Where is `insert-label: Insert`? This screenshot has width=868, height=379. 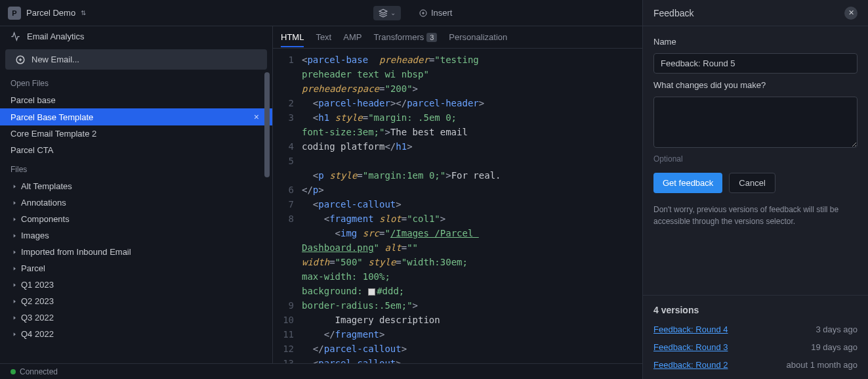
insert-label: Insert is located at coordinates (442, 13).